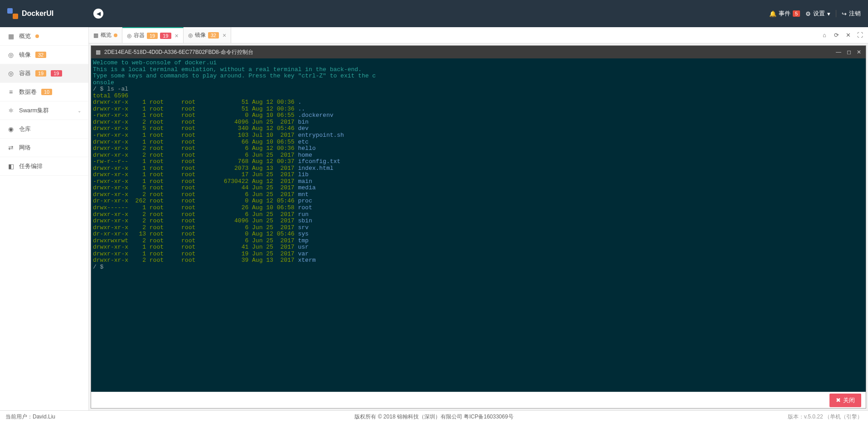  Describe the element at coordinates (179, 53) in the screenshot. I see `terminal-title: 2DE14EAE-518D-4D0D-A336-6EC77B02FBD8-命令行…` at that location.